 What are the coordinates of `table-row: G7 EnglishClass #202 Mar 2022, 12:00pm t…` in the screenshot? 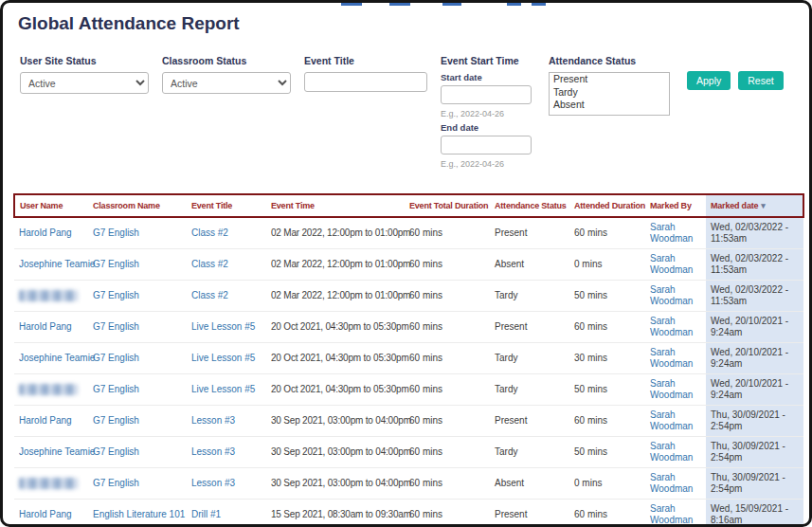 It's located at (409, 296).